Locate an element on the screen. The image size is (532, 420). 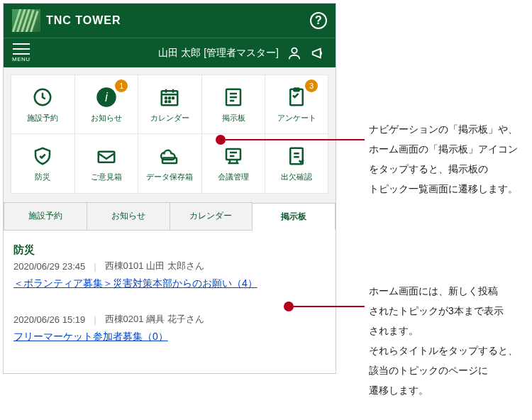
attend-icon is located at coordinates (297, 156).